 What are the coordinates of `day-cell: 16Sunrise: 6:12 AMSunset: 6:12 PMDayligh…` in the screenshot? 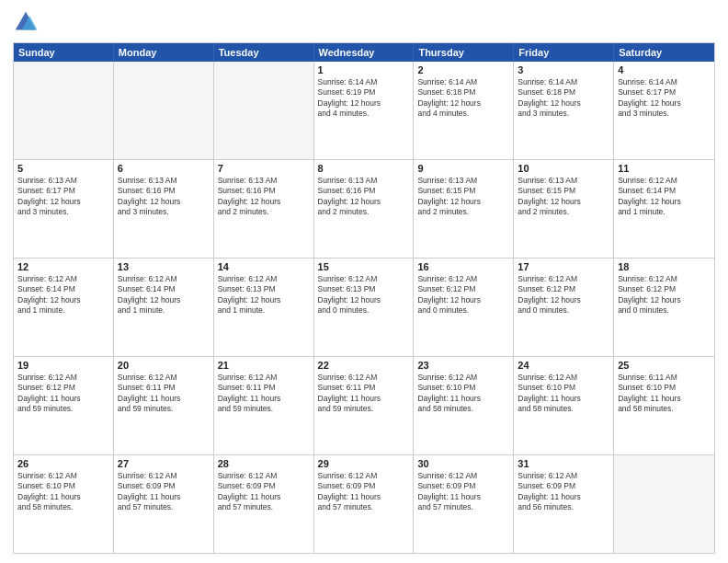 It's located at (463, 307).